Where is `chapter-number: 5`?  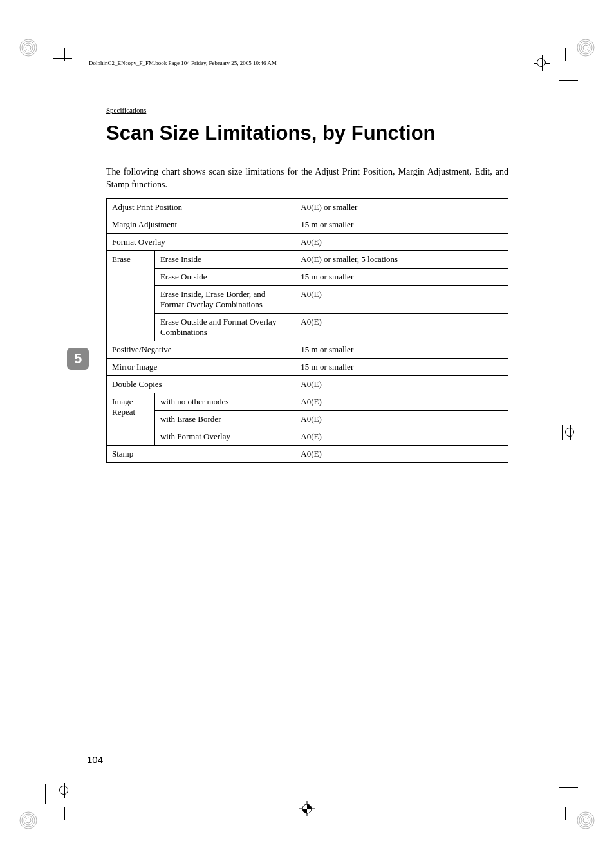 chapter-number: 5 is located at coordinates (78, 359).